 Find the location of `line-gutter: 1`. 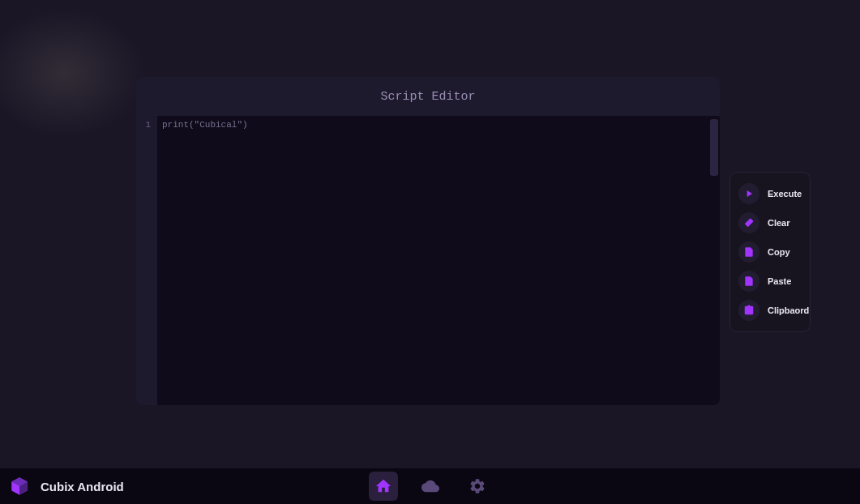

line-gutter: 1 is located at coordinates (147, 261).